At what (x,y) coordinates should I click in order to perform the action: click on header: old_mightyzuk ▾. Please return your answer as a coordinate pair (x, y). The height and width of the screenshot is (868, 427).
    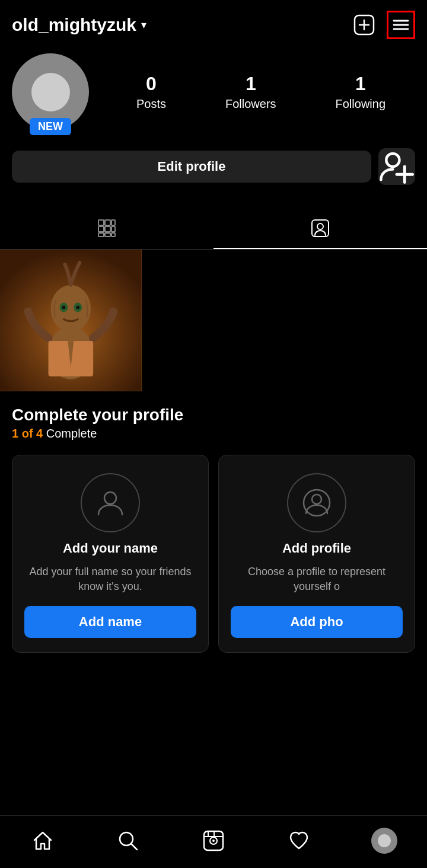
    Looking at the image, I should click on (214, 24).